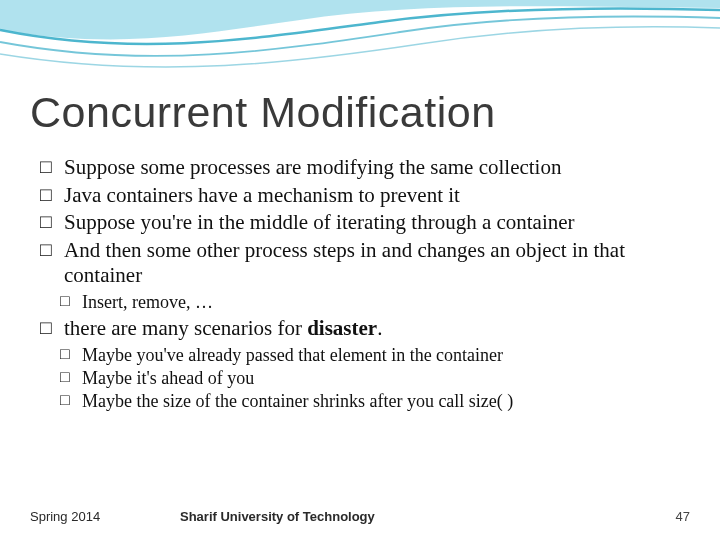  What do you see at coordinates (360, 516) in the screenshot?
I see `slide-footer: Spring 2014 Sharif University of Technol…` at bounding box center [360, 516].